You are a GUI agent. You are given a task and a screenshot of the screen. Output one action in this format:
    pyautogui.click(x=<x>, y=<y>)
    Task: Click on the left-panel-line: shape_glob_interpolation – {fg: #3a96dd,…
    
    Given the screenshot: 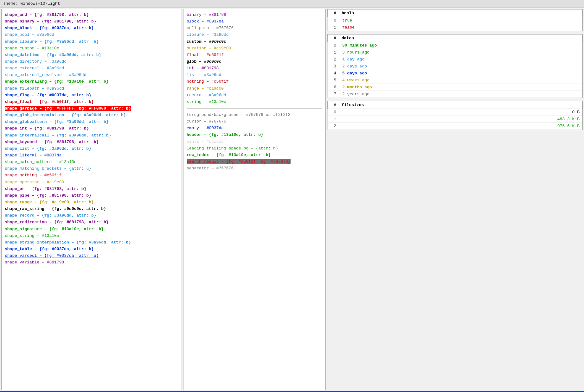 What is the action you would take?
    pyautogui.click(x=92, y=115)
    